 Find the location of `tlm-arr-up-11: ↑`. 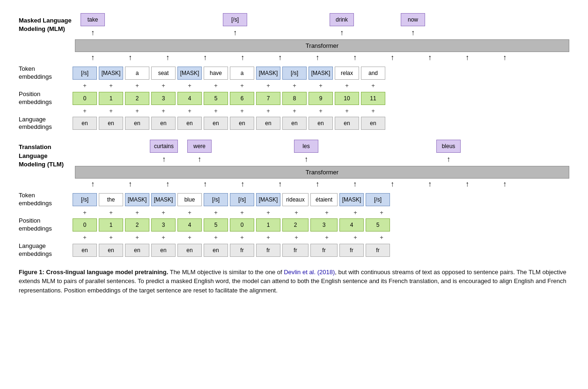

tlm-arr-up-11: ↑ is located at coordinates (505, 184).